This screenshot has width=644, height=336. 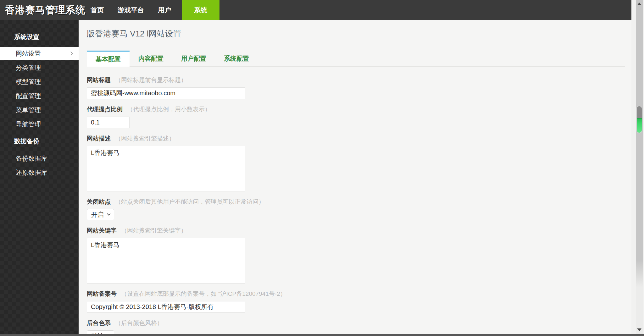 I want to click on form-field: 网站备案号 （设置在网站底部显示的备案号，如 “沪ICP备12007941号-2…, so click(x=356, y=301).